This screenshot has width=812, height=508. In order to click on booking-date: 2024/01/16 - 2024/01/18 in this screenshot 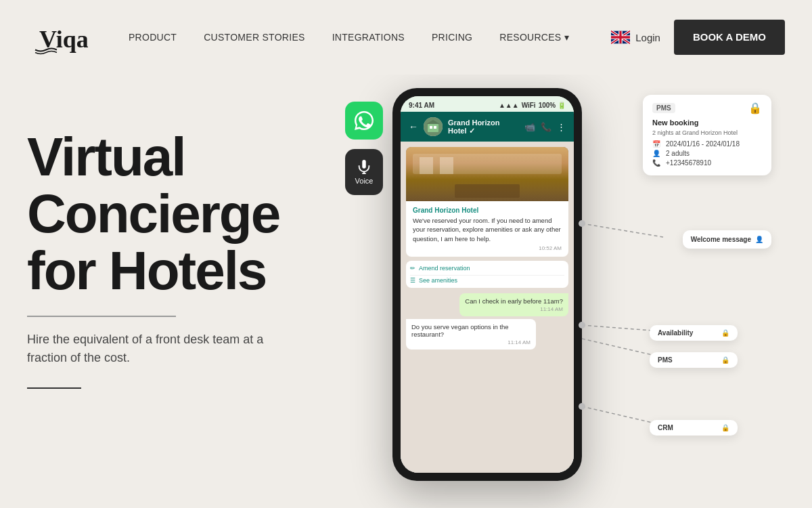, I will do `click(702, 144)`.